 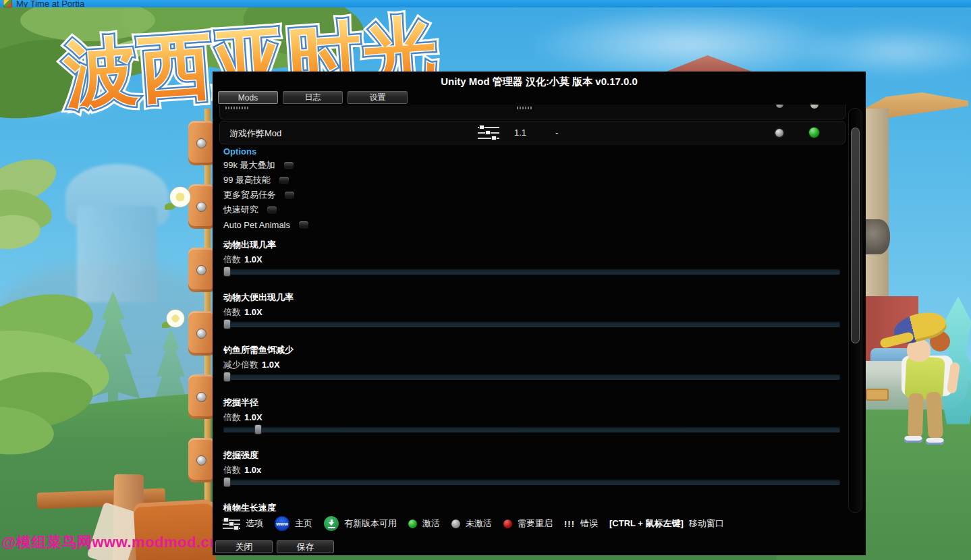 I want to click on slider-dig-strength, so click(x=532, y=482).